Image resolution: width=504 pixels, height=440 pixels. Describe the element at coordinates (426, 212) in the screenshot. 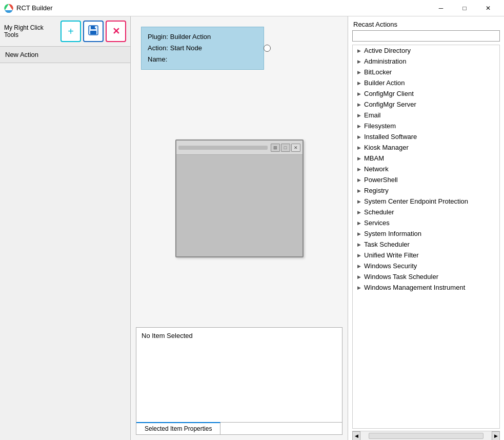

I see `recast-list-item: ▶Scheduler` at that location.